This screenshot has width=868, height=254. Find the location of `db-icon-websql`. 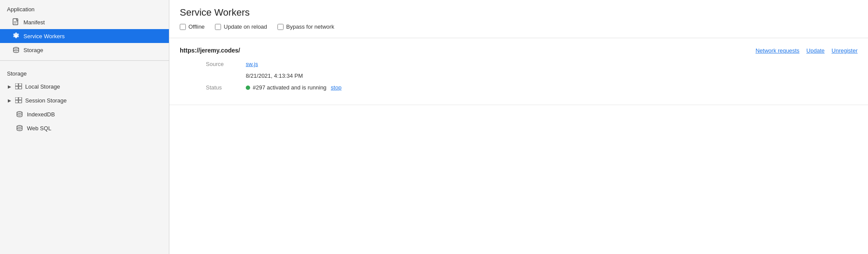

db-icon-websql is located at coordinates (20, 128).